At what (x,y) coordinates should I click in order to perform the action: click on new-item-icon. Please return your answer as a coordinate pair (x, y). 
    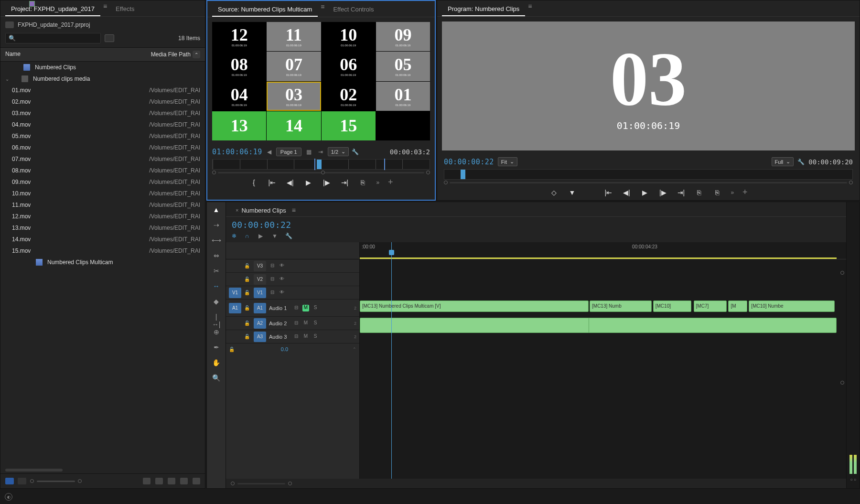
    Looking at the image, I should click on (184, 481).